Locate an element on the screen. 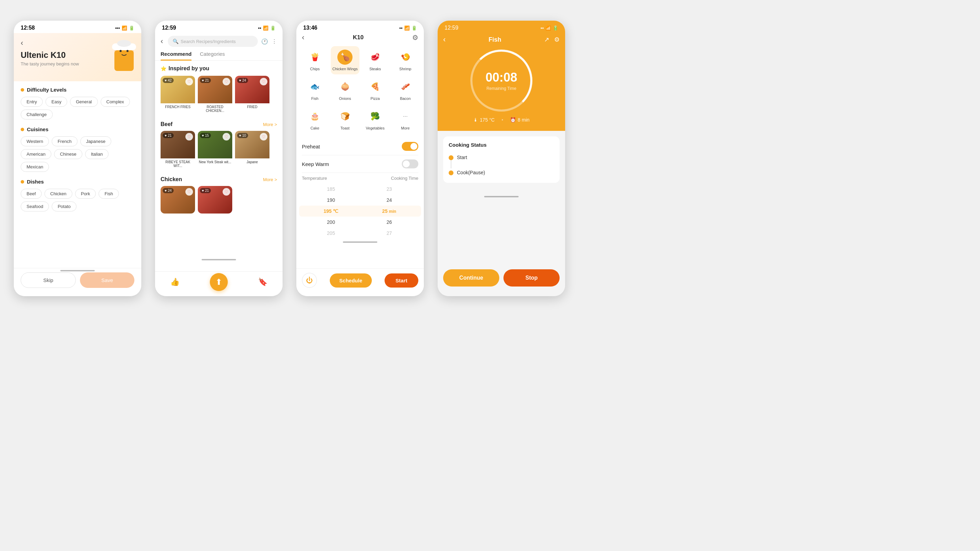 The width and height of the screenshot is (980, 551). tag-american: American is located at coordinates (36, 154).